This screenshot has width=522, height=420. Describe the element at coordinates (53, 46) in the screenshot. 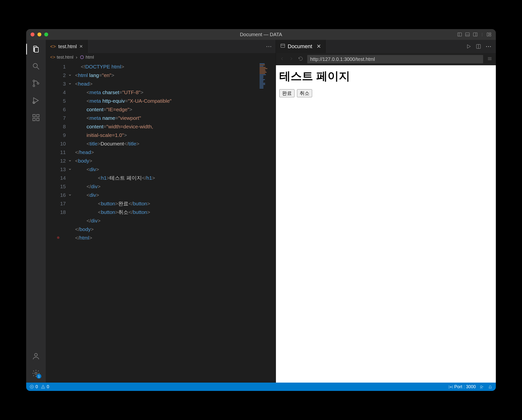

I see `html-file-icon: <>` at that location.